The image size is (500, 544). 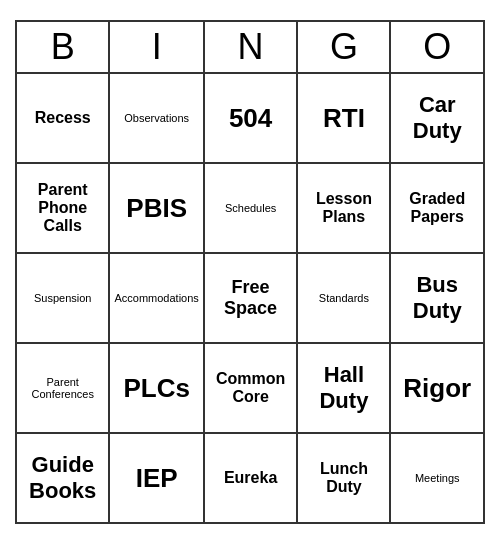 I want to click on cell-r0-c0: Recess, so click(x=62, y=118).